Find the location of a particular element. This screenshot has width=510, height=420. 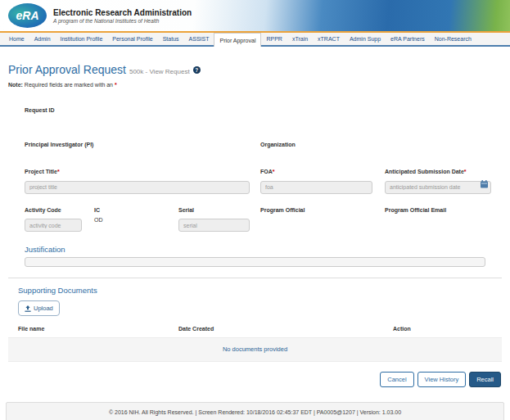

required-fields-note: Note: Required fields are marked with an… is located at coordinates (255, 85).